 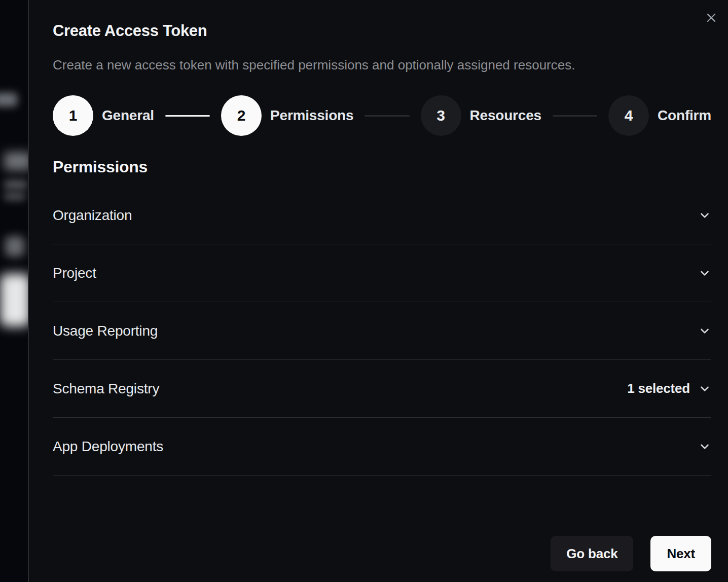 What do you see at coordinates (105, 331) in the screenshot?
I see `accordion-label: Usage Reporting` at bounding box center [105, 331].